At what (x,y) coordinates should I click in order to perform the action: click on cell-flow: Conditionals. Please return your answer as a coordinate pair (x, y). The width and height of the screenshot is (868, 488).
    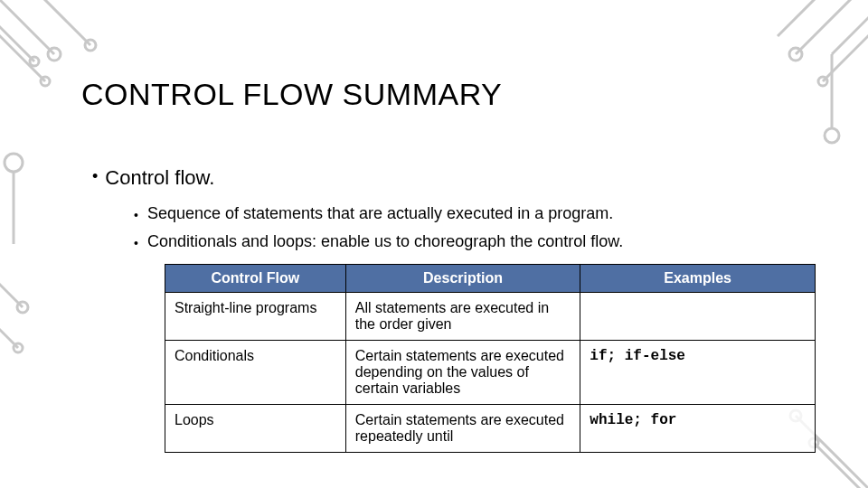
    Looking at the image, I should click on (256, 372).